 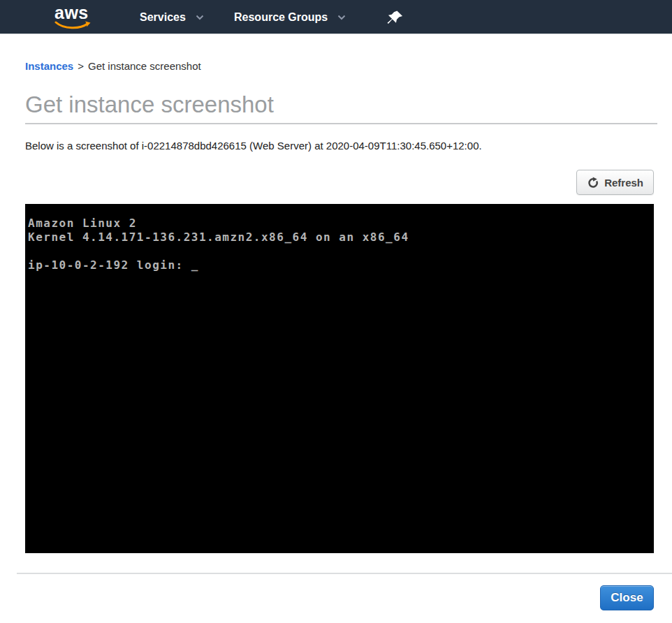 What do you see at coordinates (172, 17) in the screenshot?
I see `nav-services-menu: Services` at bounding box center [172, 17].